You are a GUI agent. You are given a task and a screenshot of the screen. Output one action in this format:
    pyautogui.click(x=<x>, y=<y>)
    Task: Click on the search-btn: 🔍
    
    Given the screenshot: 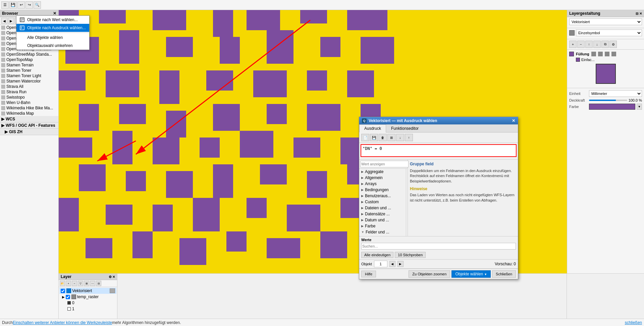 What is the action you would take?
    pyautogui.click(x=37, y=5)
    